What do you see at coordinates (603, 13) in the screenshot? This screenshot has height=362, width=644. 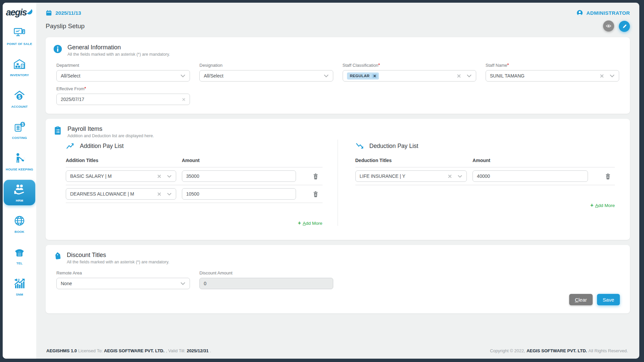 I see `user-menu: ADMINISTRATOR` at bounding box center [603, 13].